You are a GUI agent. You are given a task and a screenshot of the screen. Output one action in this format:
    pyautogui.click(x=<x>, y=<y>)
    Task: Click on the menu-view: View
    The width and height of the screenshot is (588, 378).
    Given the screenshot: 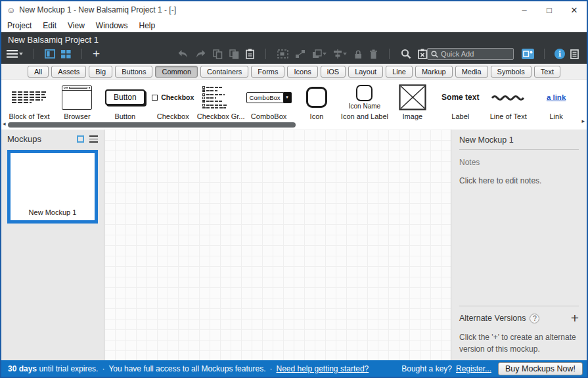 What is the action you would take?
    pyautogui.click(x=76, y=26)
    